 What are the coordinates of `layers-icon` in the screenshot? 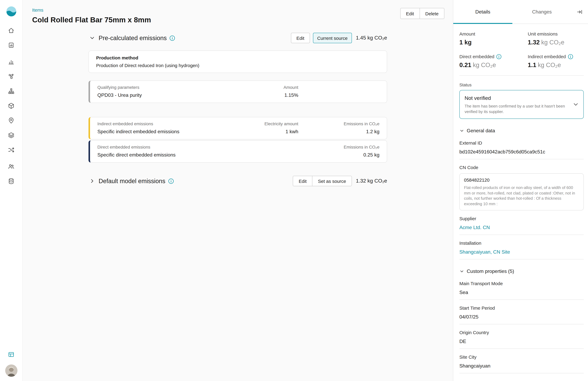 It's located at (11, 135).